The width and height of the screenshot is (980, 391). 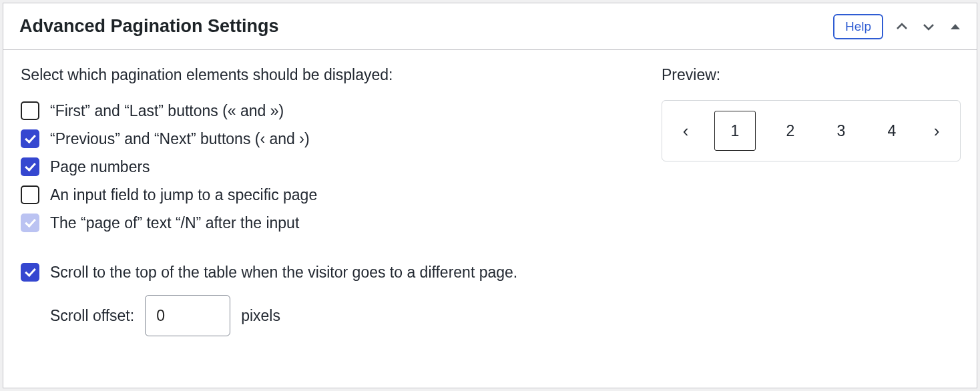 I want to click on move-up-icon, so click(x=902, y=27).